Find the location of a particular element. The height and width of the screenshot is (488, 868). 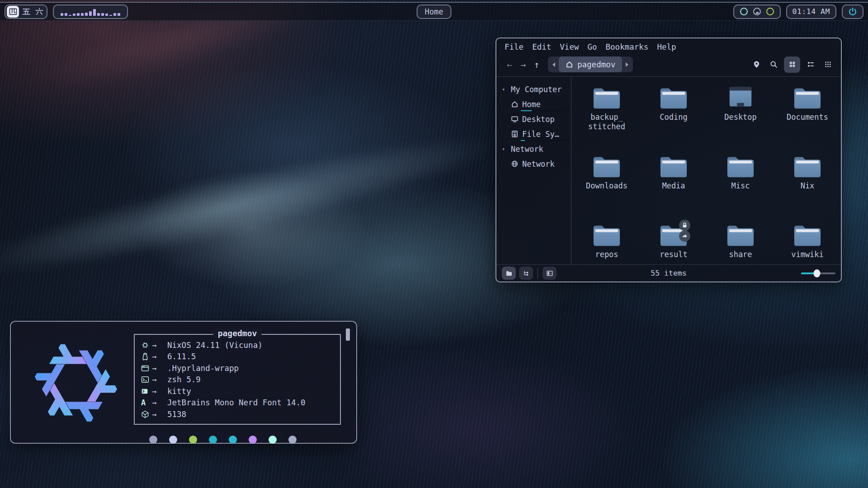

hostname-title: pagedmov is located at coordinates (238, 333).